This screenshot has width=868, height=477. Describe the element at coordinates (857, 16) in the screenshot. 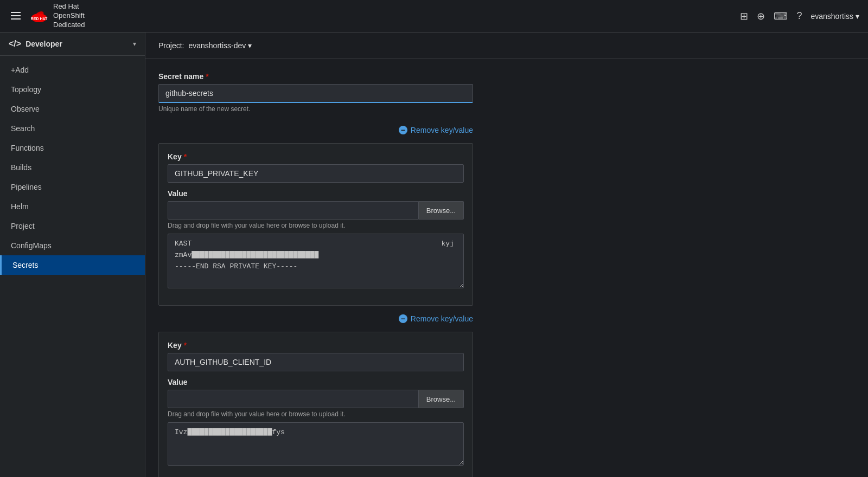

I see `user-chevron-icon: ▾` at that location.